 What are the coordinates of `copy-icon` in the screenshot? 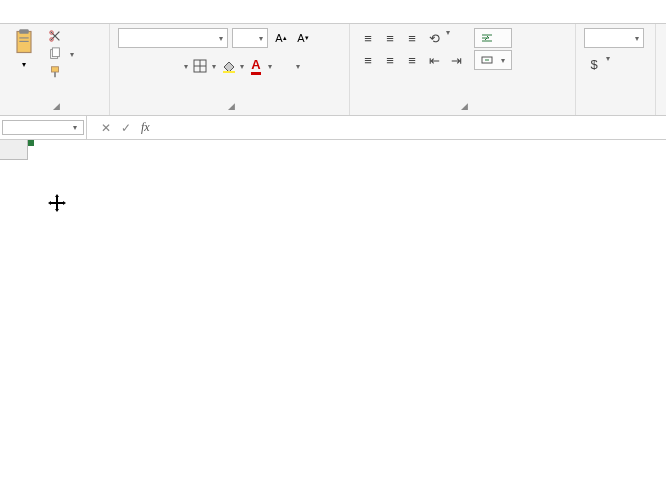 It's located at (55, 54).